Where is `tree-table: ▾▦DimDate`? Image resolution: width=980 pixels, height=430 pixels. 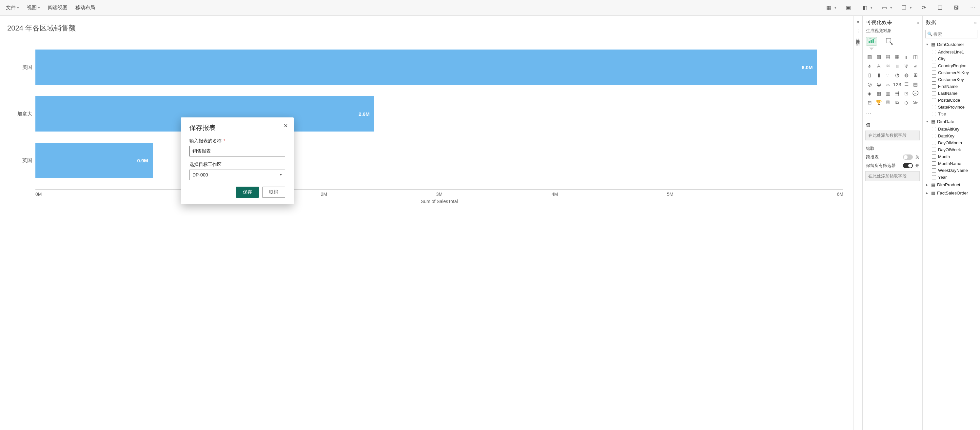 tree-table: ▾▦DimDate is located at coordinates (951, 121).